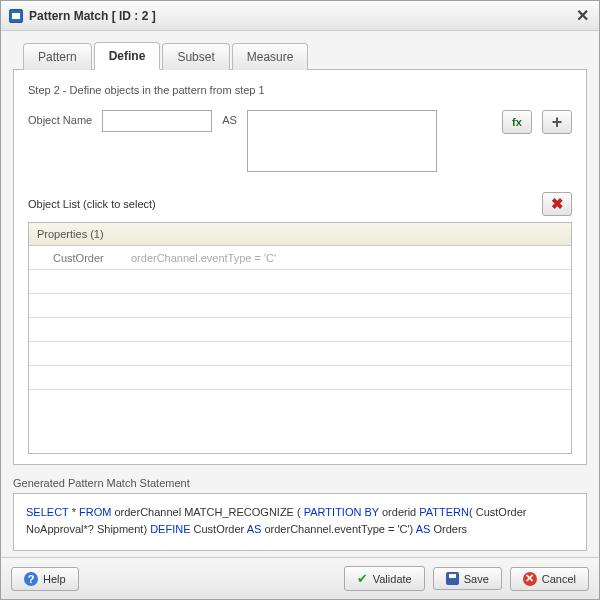  I want to click on object-name-label: Object Name, so click(60, 118).